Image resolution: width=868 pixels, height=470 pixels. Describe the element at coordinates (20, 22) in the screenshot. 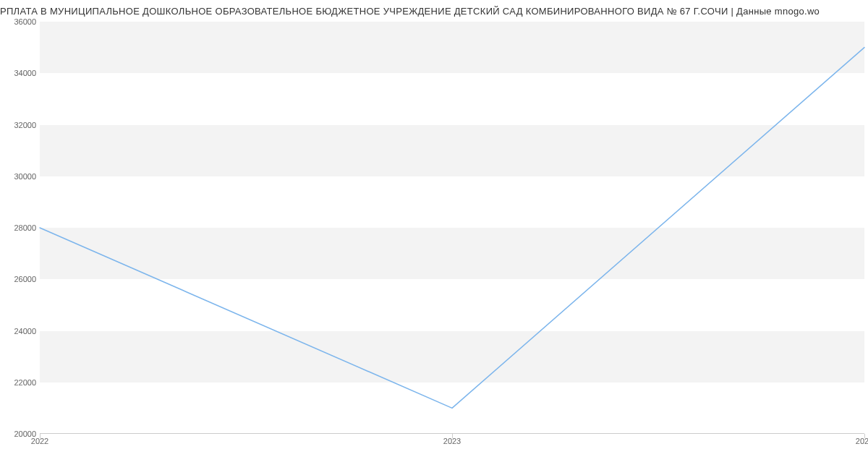

I see `y-tick-label: 36000` at that location.